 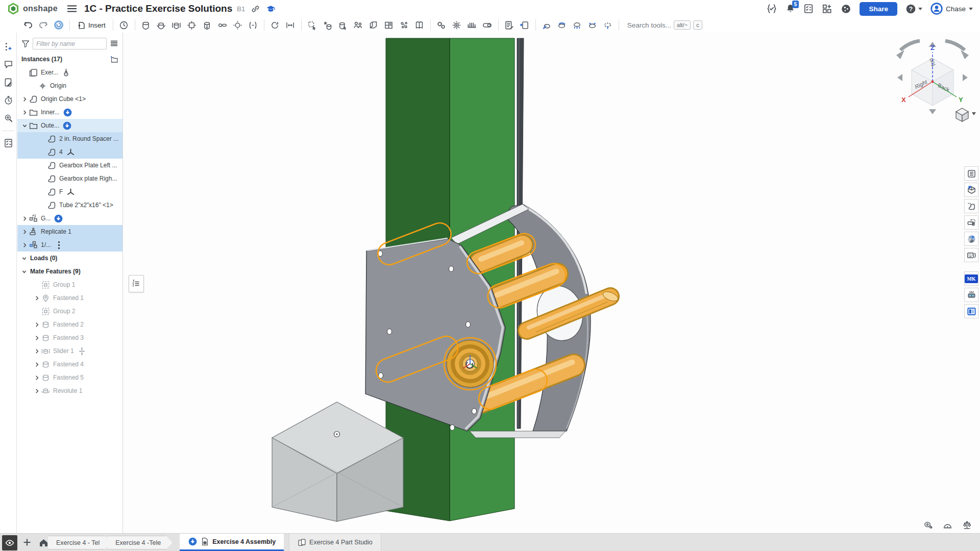 What do you see at coordinates (8, 143) in the screenshot?
I see `task-checklist-button` at bounding box center [8, 143].